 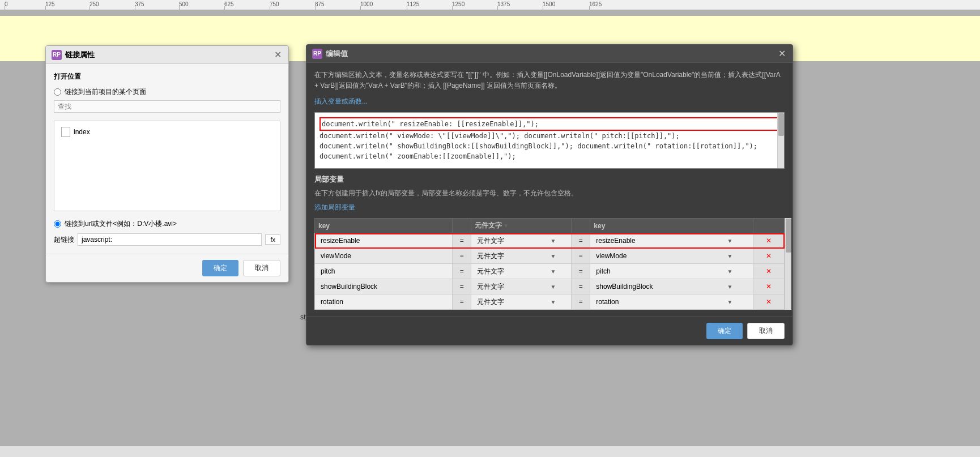 I want to click on col-key1-header: key, so click(x=384, y=226).